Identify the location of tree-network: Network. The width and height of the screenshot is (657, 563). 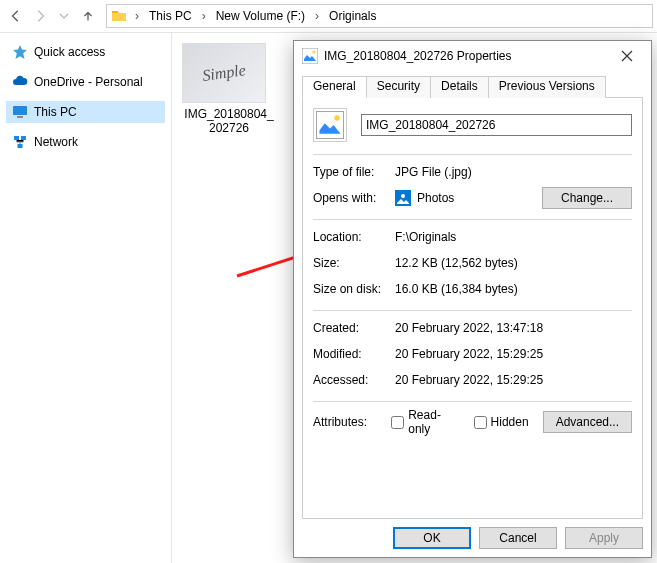
(86, 142).